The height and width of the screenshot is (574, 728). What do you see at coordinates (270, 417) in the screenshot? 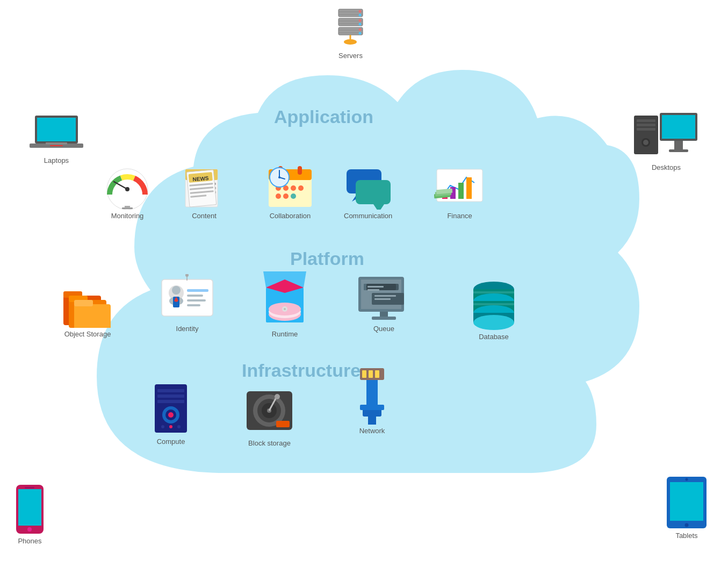
I see `block-storage-item: Block storage` at bounding box center [270, 417].